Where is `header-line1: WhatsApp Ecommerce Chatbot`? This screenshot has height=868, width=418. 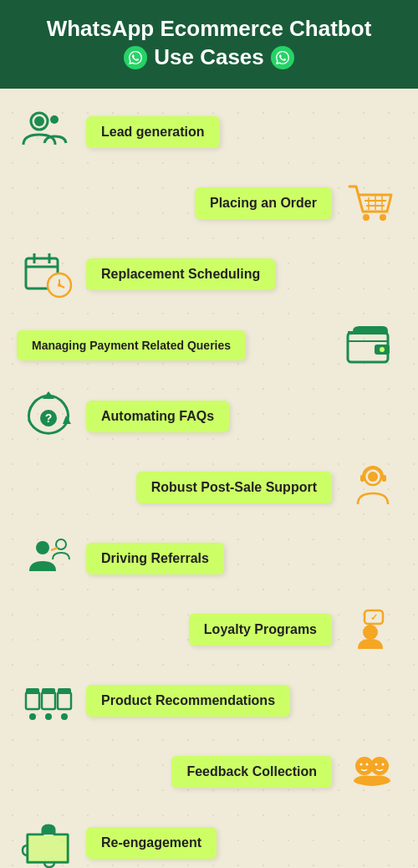 header-line1: WhatsApp Ecommerce Chatbot is located at coordinates (209, 29).